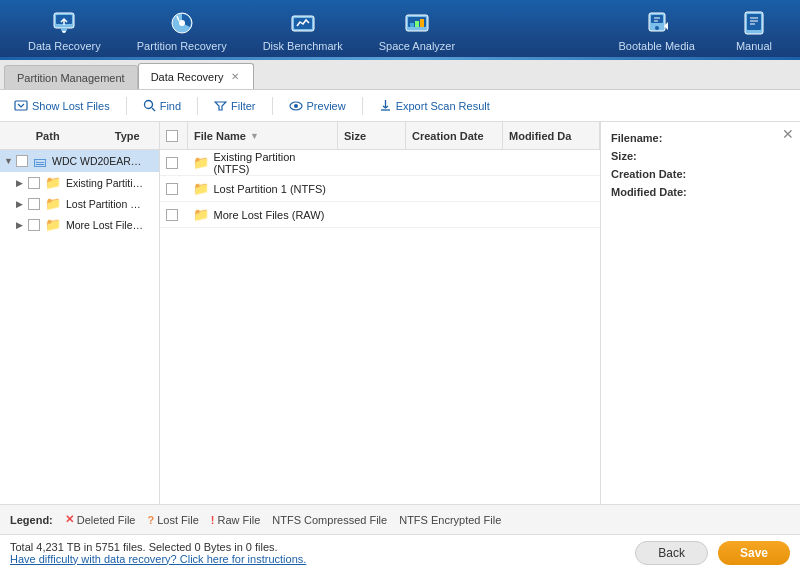 This screenshot has height=570, width=800. Describe the element at coordinates (127, 136) in the screenshot. I see `tree-header-type: Type` at that location.